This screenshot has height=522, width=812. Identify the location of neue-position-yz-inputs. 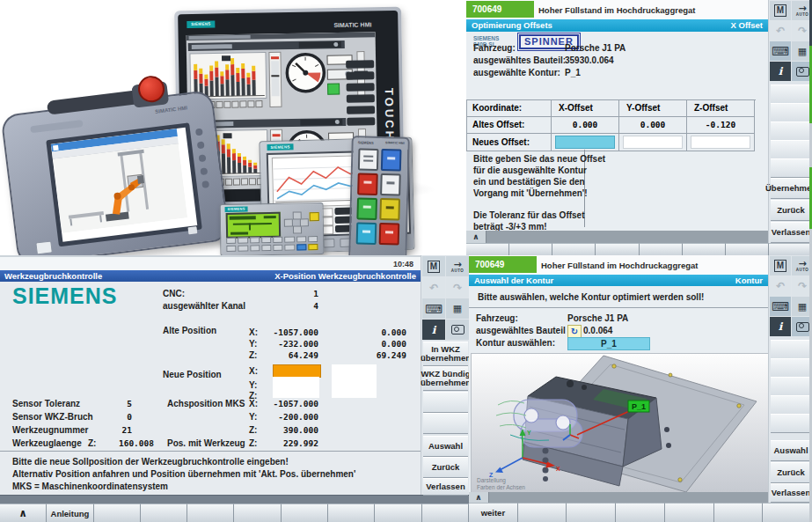
(296, 387).